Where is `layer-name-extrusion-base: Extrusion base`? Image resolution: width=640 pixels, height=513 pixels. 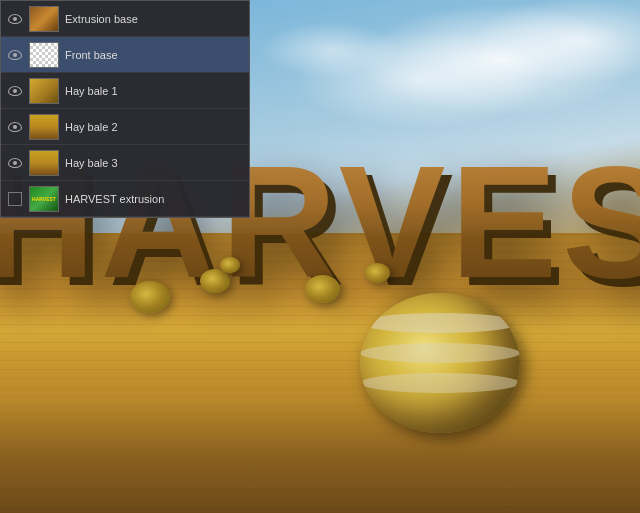 layer-name-extrusion-base: Extrusion base is located at coordinates (154, 19).